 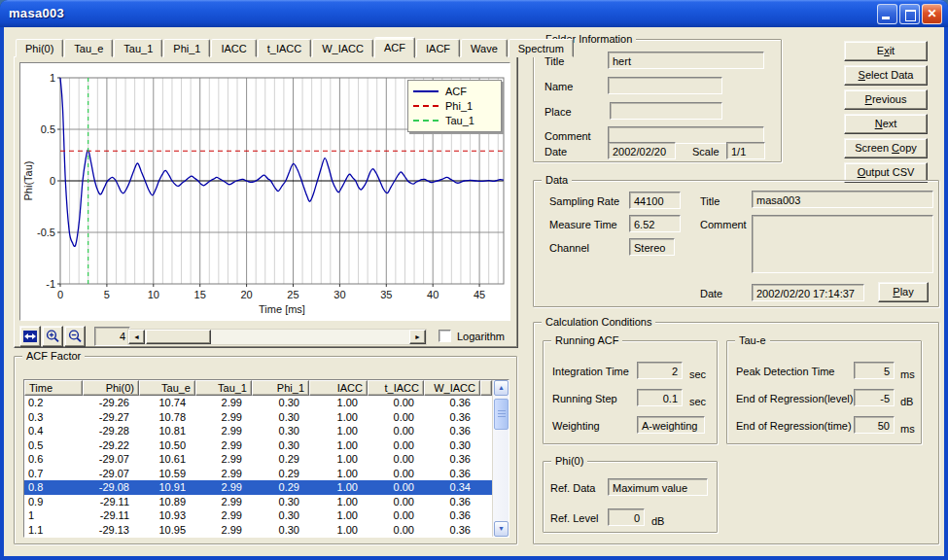 I want to click on table-cell: 0.30, so click(x=280, y=445).